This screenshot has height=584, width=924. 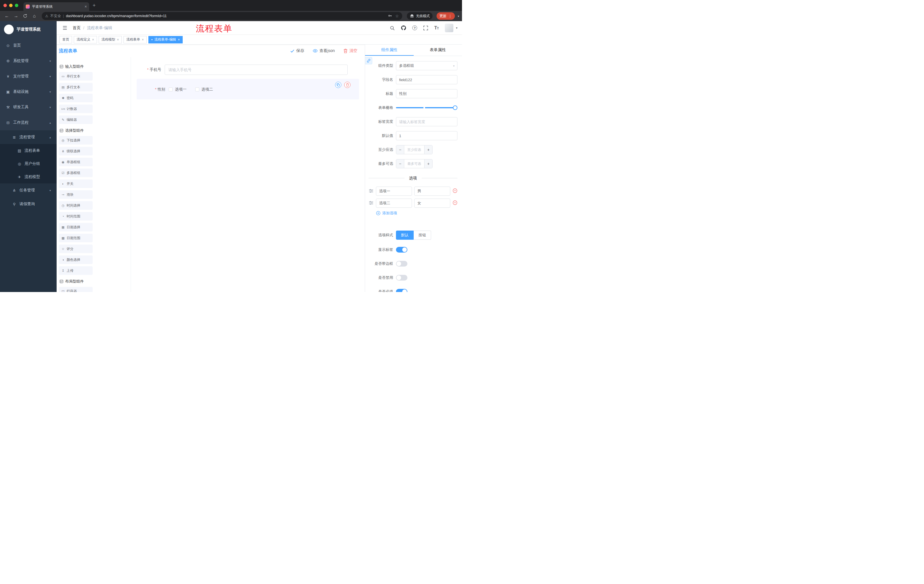 What do you see at coordinates (28, 151) in the screenshot?
I see `sidebar-item-process-form: ▤ 流程表单` at bounding box center [28, 151].